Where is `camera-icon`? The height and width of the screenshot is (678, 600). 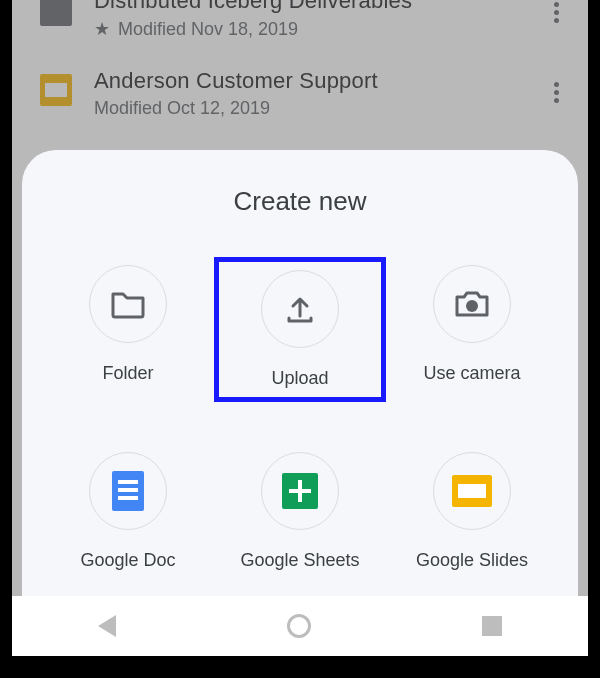 camera-icon is located at coordinates (472, 304).